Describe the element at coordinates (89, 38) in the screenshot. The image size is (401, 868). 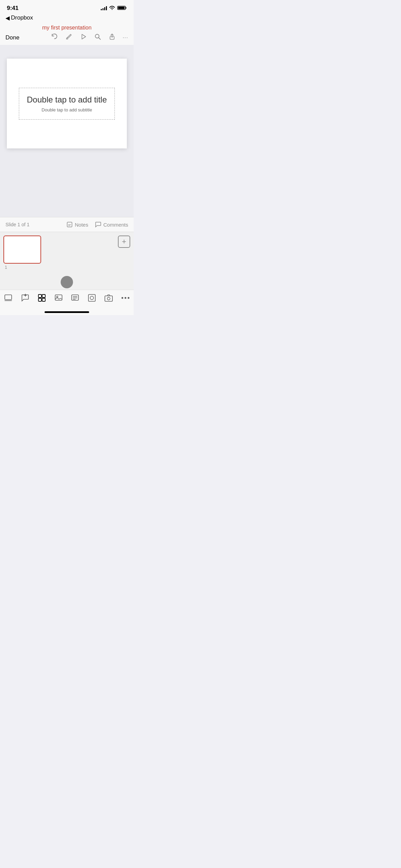
I see `toolbar-icons: ···` at that location.